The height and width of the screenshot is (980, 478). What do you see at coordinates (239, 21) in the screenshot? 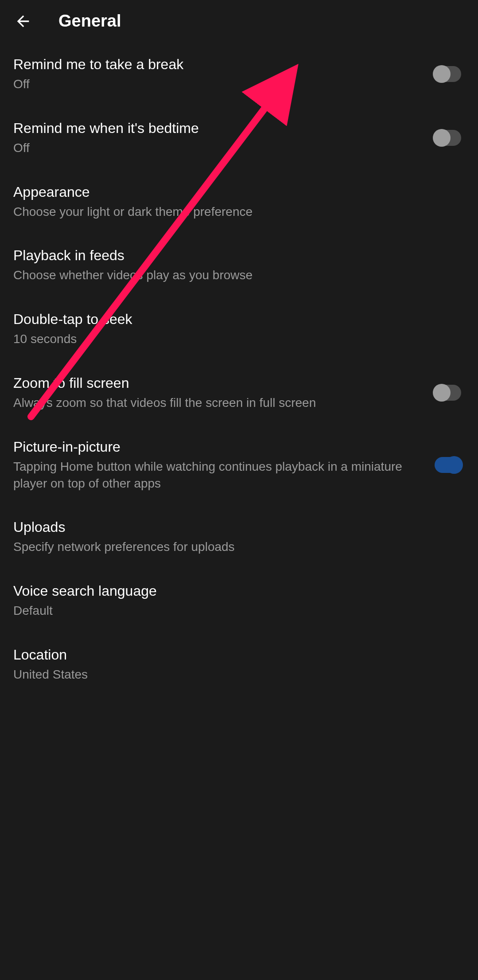
I see `header: General` at bounding box center [239, 21].